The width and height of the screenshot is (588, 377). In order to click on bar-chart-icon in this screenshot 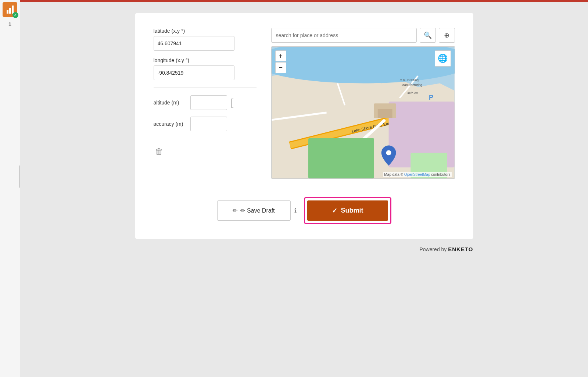, I will do `click(10, 10)`.